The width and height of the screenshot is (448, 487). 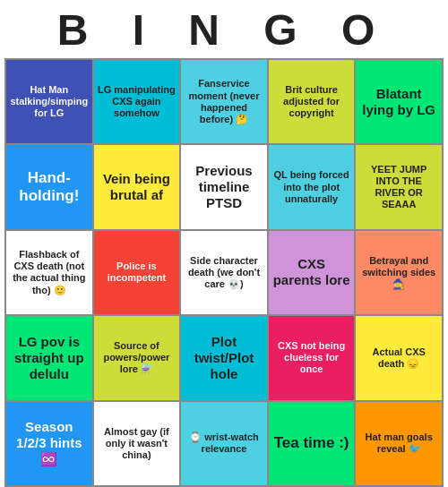 What do you see at coordinates (49, 186) in the screenshot?
I see `bingo-cell-5: Hand-holding!` at bounding box center [49, 186].